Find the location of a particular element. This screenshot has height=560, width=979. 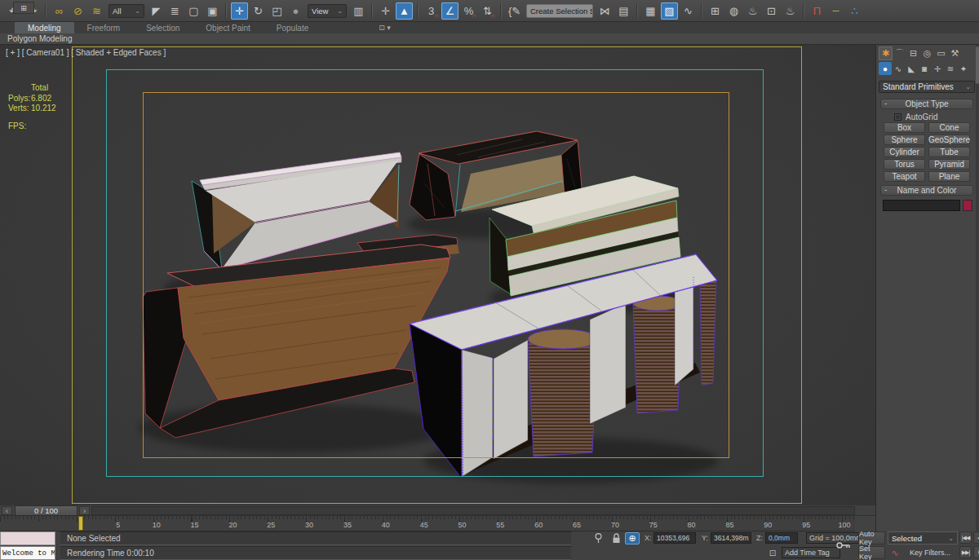

object-type-rollout-header: - Object Type is located at coordinates (927, 104).